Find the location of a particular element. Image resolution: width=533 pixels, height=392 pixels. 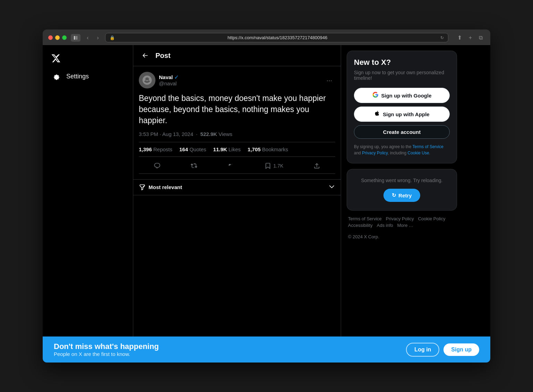

banner-signup-button: Sign up is located at coordinates (462, 350).